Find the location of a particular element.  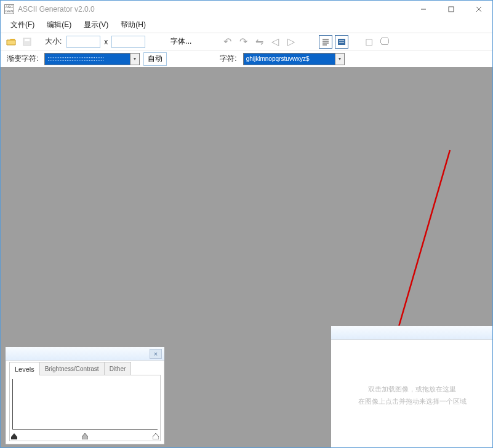

drop-hint-line1: 双击加载图像，或拖放在这里 is located at coordinates (412, 389).